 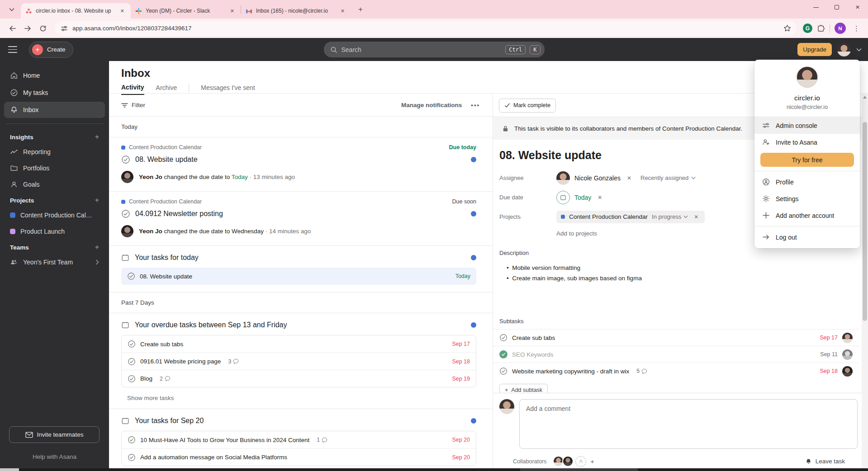 What do you see at coordinates (299, 378) in the screenshot?
I see `task-row: Blog 2 Sep 19` at bounding box center [299, 378].